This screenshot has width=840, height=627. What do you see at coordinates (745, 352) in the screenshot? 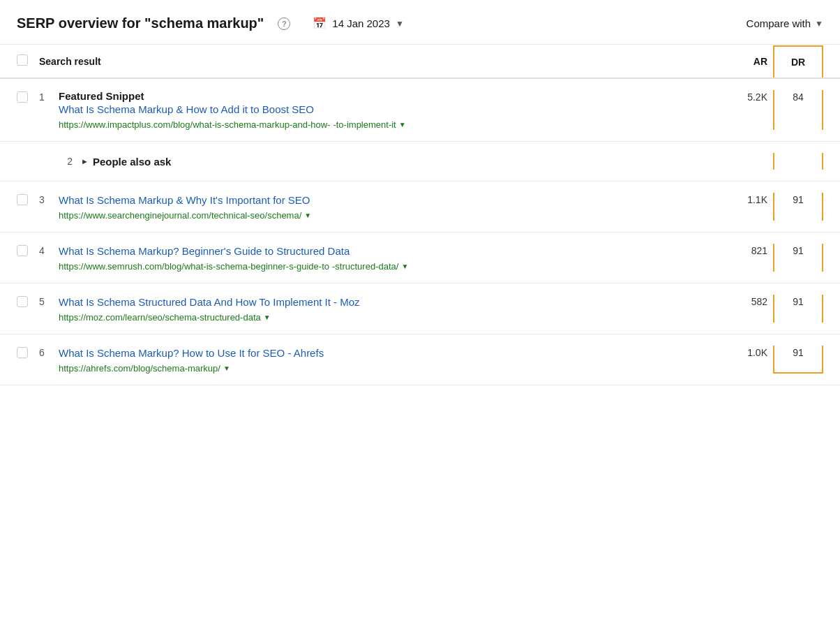
I see `row-ar: 1.0K` at bounding box center [745, 352].